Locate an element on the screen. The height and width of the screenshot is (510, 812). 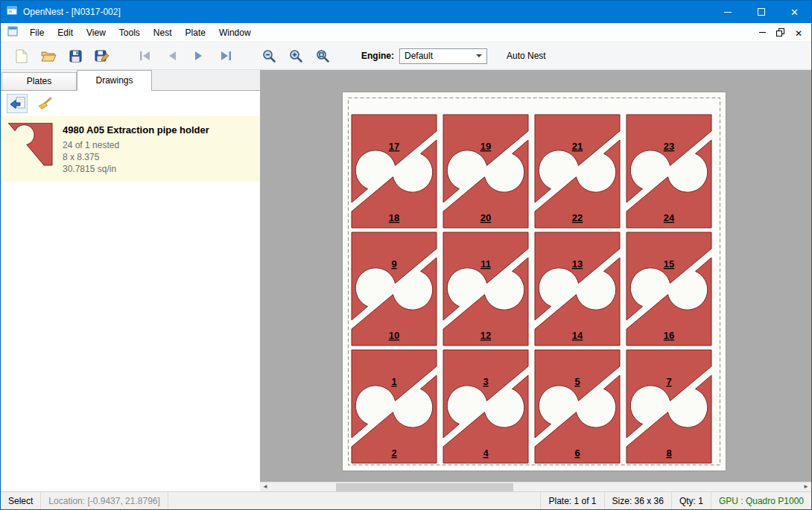
horizontal-scrollbar: ◄ ► is located at coordinates (536, 487).